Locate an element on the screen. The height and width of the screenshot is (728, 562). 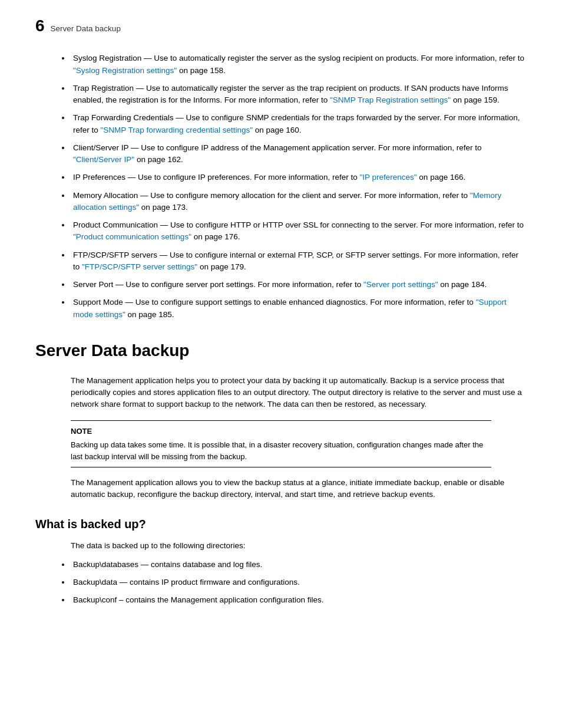
list-item-text-after: on page 159. is located at coordinates (475, 100).